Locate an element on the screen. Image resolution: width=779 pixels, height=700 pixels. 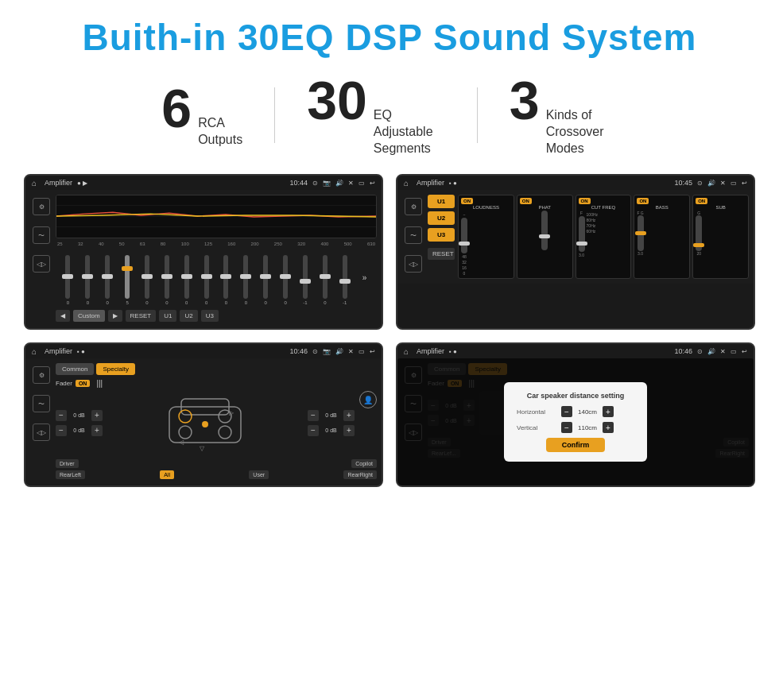
bass-on: ON is located at coordinates (642, 201).